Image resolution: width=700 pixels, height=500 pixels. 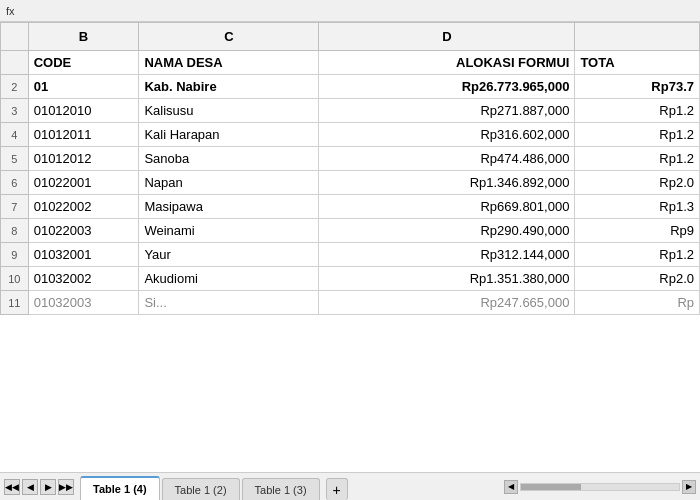 I want to click on col-header-E, so click(x=638, y=37).